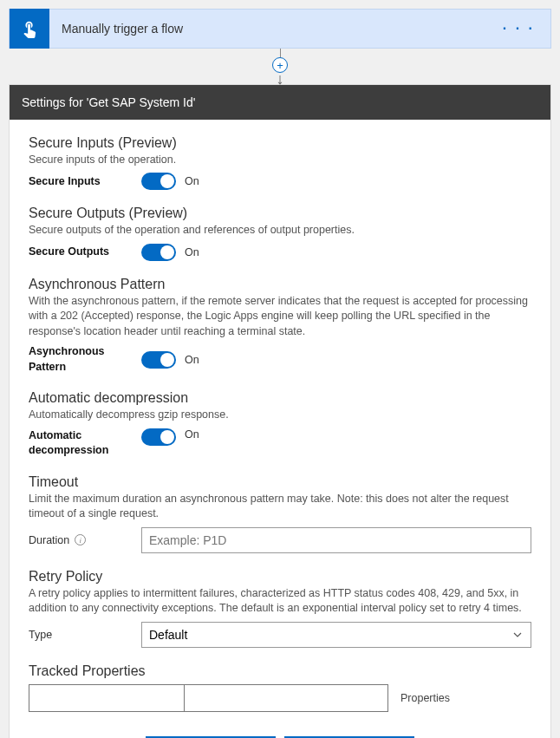 The image size is (560, 738). What do you see at coordinates (192, 181) in the screenshot?
I see `secure-inputs-state: On` at bounding box center [192, 181].